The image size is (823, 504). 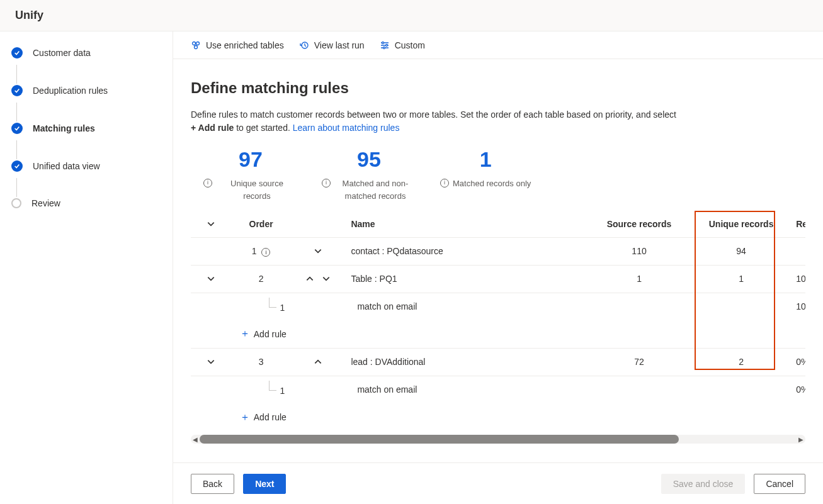 What do you see at coordinates (797, 279) in the screenshot?
I see `row-match: 100.0% mat` at bounding box center [797, 279].